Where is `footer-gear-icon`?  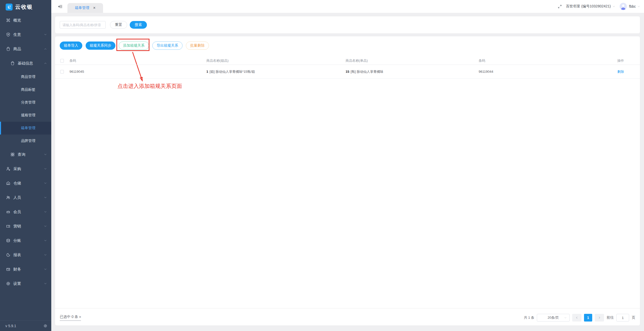 footer-gear-icon is located at coordinates (45, 326).